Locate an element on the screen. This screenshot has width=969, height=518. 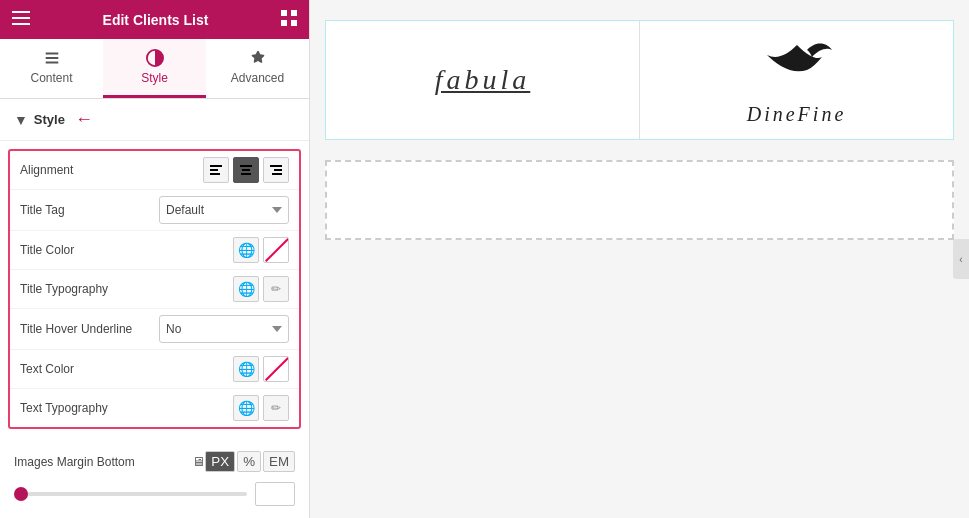
title-color-global-button: 🌐 is located at coordinates (246, 250).